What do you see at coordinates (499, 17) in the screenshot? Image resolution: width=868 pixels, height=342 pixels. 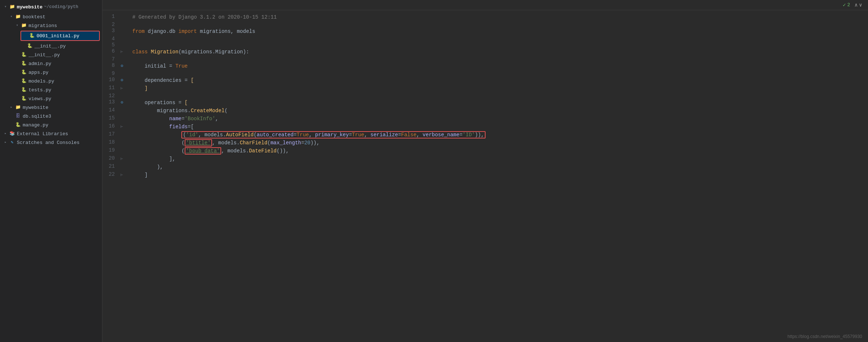 I see `line-content: # Generated by Django 3.1.2 on 2020-10-1…` at bounding box center [499, 17].